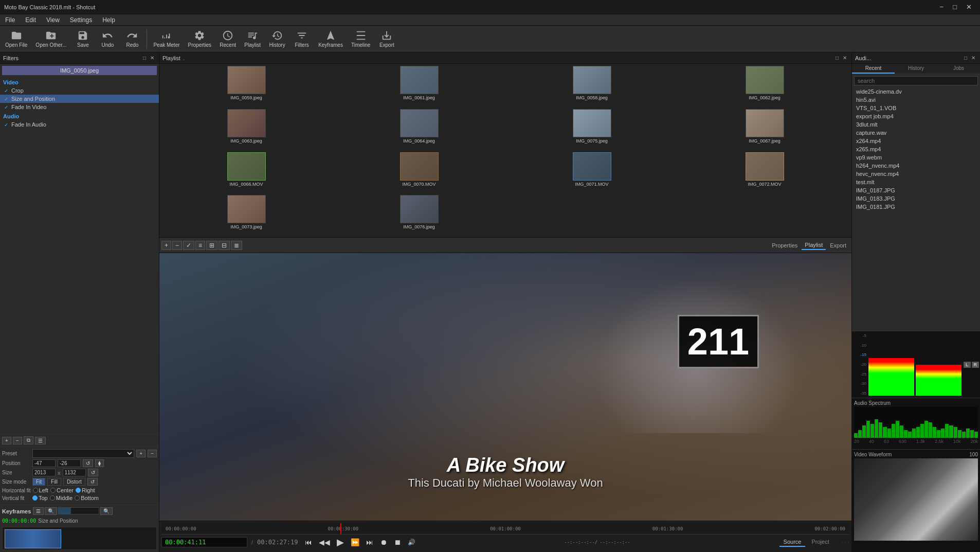 This screenshot has height=552, width=980. What do you see at coordinates (93, 472) in the screenshot?
I see `size-reset-btn: ↺` at bounding box center [93, 472].